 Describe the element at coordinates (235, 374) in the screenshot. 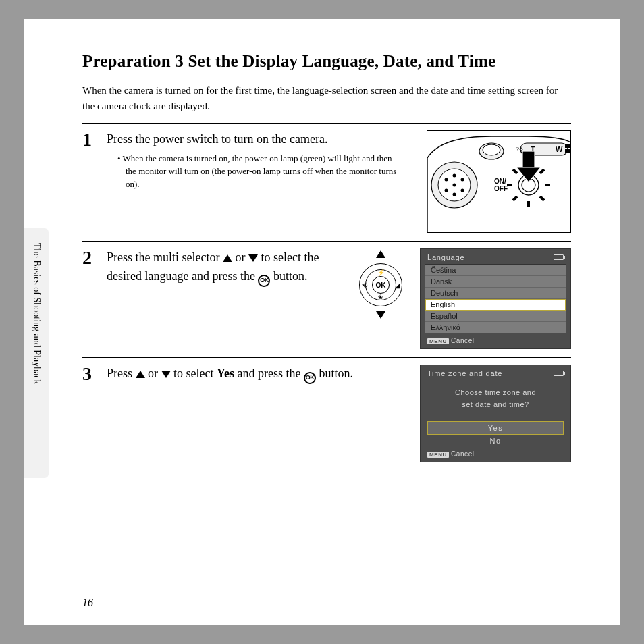

I see `step-heading: Press or to select Yes and press the OK …` at that location.